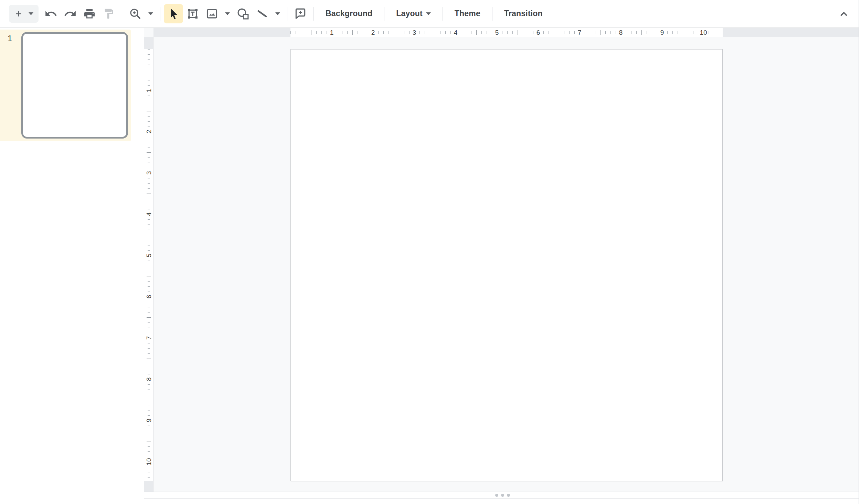 The image size is (861, 504). I want to click on new-slide-button, so click(24, 14).